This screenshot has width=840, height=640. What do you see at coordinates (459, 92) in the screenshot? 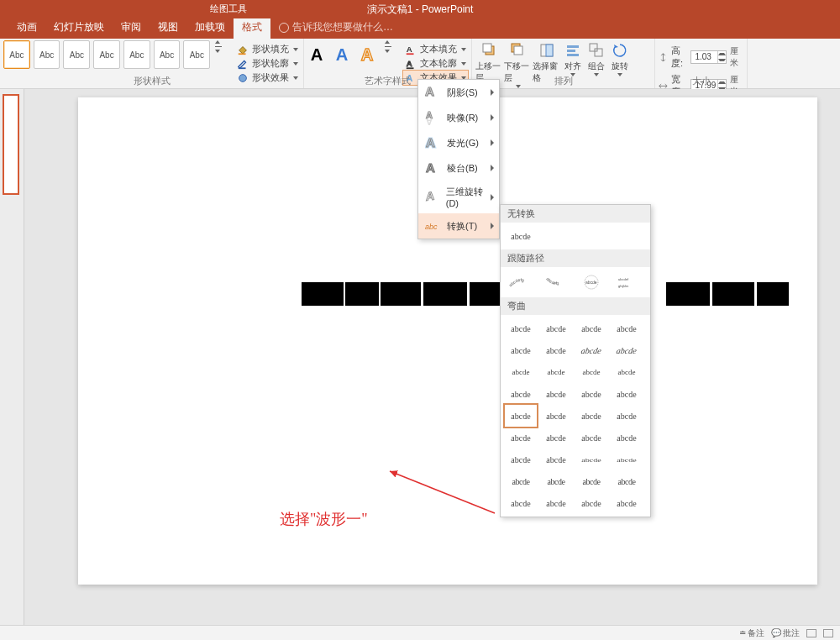
I see `menu-item-shadow: AA 阴影(S)` at bounding box center [459, 92].